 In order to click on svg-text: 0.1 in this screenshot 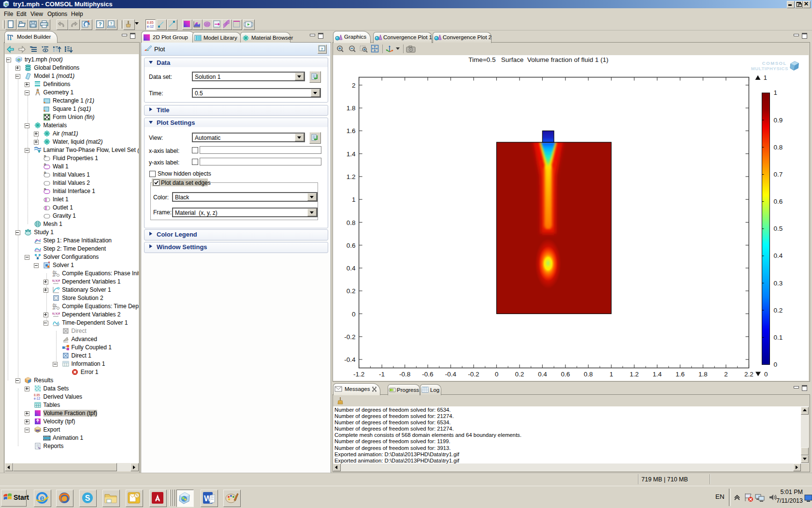, I will do `click(778, 338)`.